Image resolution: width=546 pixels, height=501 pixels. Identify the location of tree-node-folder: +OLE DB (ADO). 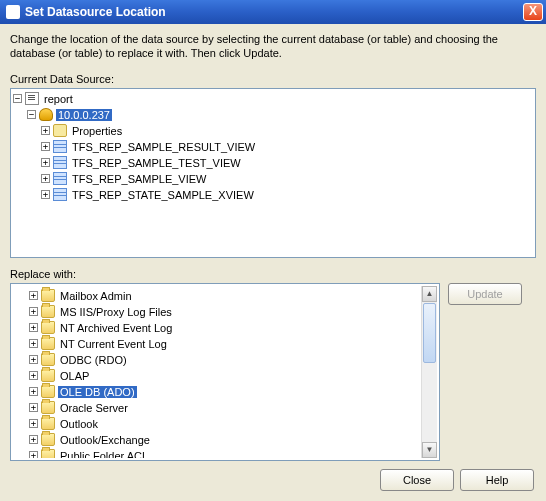
(217, 392).